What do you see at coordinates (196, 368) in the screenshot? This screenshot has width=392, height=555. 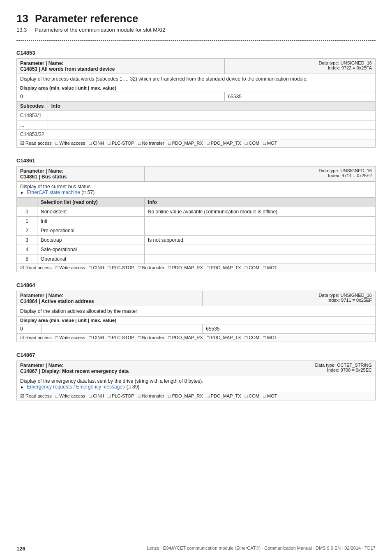 I see `param-header-c14867: Parameter | Name: C14867 | Display: Most…` at bounding box center [196, 368].